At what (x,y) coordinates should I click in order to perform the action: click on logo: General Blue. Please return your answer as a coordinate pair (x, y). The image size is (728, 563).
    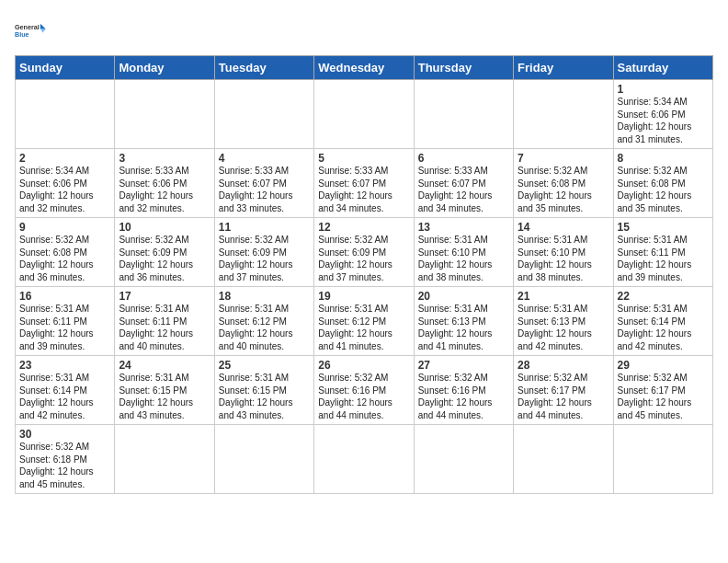
    Looking at the image, I should click on (31, 31).